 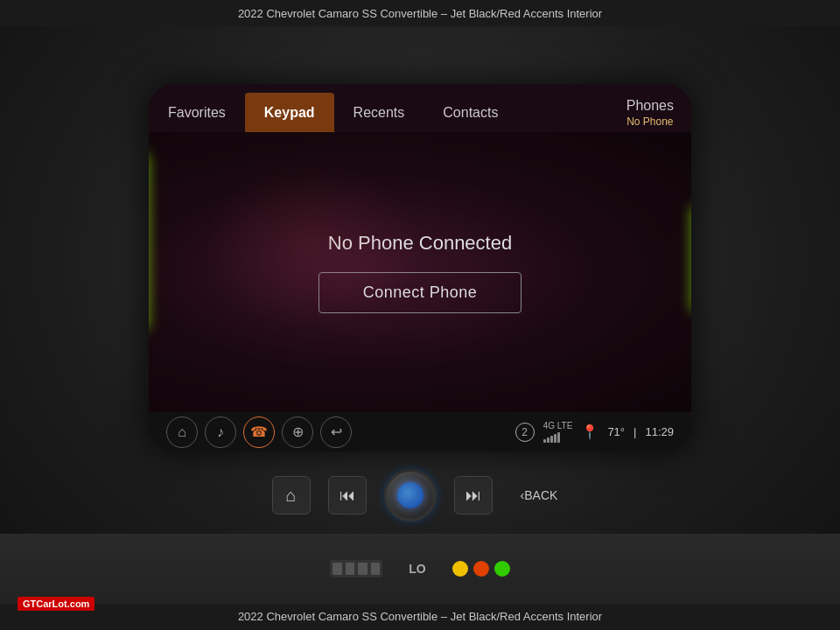 I want to click on sim-indicator: 2, so click(x=525, y=432).